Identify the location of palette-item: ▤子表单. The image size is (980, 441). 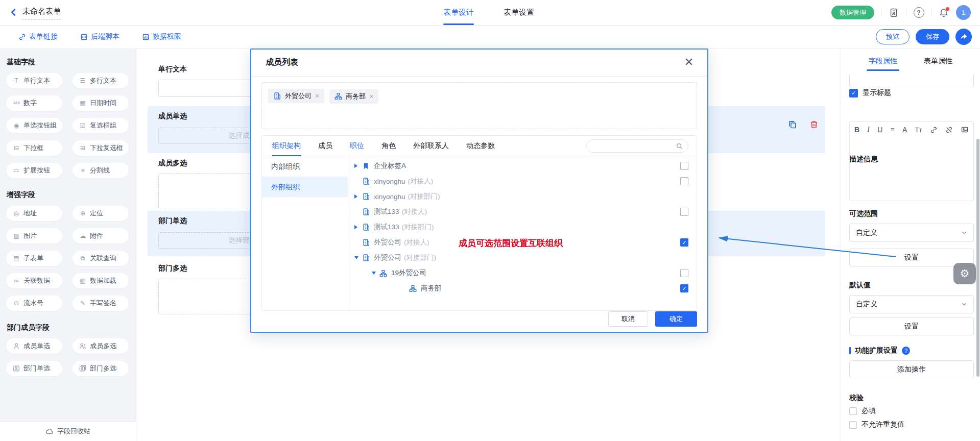
(34, 258).